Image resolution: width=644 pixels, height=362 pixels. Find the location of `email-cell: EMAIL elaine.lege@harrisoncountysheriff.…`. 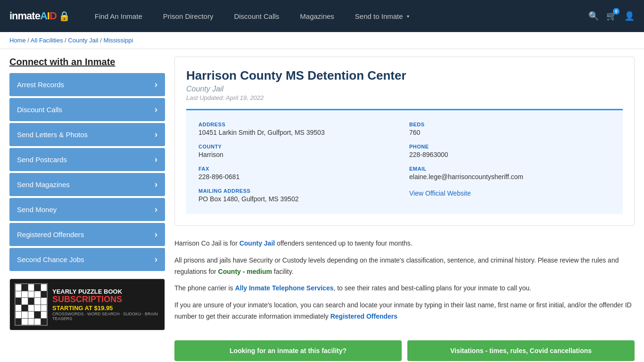

email-cell: EMAIL elaine.lege@harrisoncountysheriff.… is located at coordinates (510, 173).